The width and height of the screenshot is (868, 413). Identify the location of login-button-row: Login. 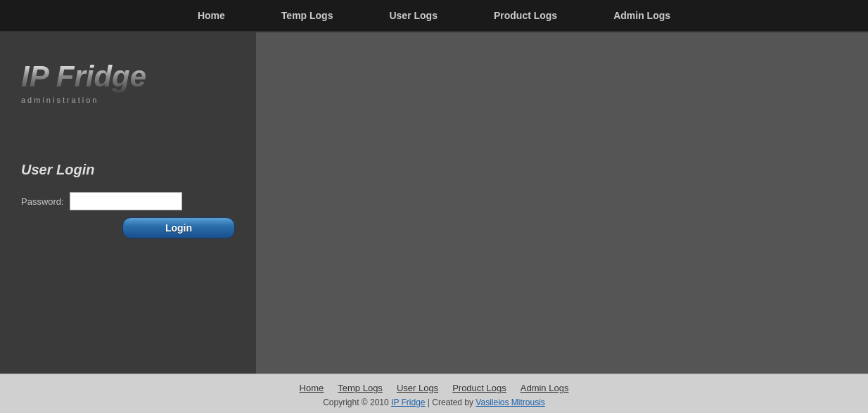
(153, 228).